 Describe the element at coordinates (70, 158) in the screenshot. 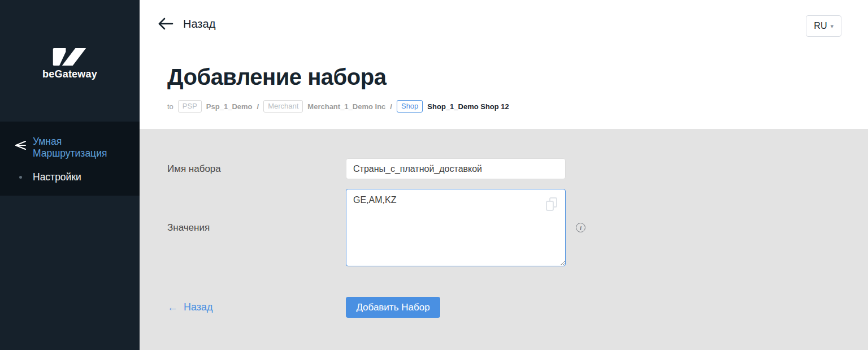

I see `sidebar-nav: Умная Маршрутизация Настройки` at that location.